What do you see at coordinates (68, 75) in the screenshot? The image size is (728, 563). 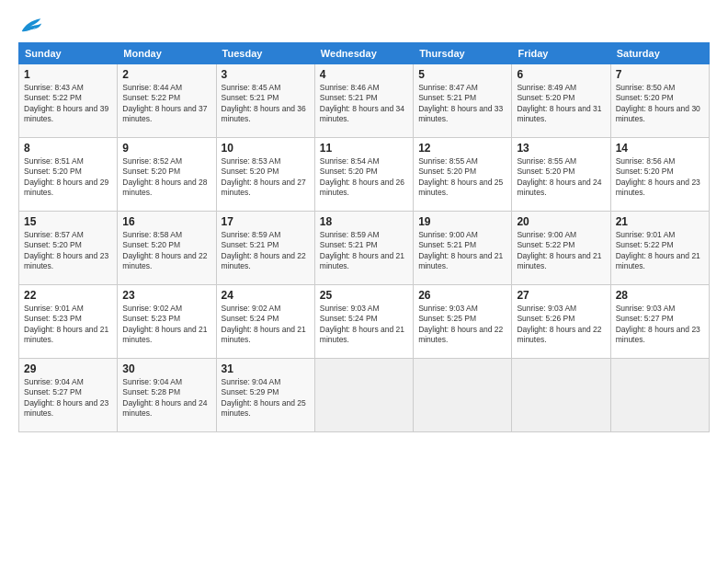 I see `day-number: 1` at bounding box center [68, 75].